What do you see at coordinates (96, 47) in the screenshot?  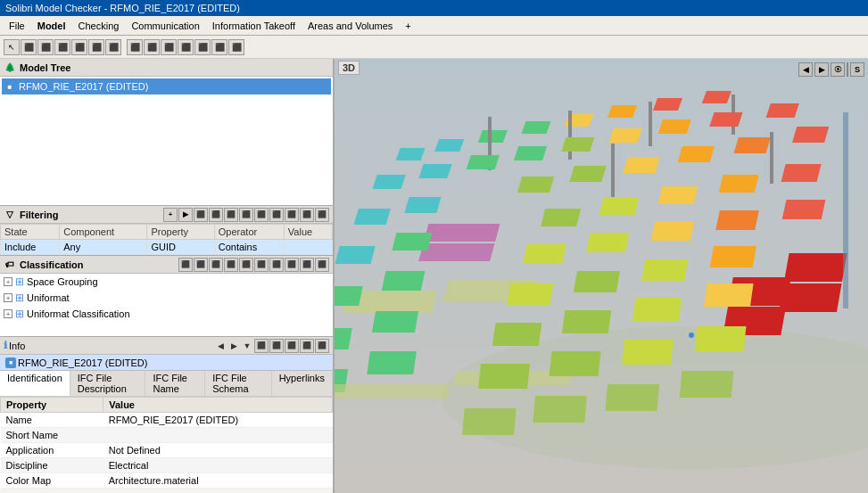 I see `toolbar-btn-6: ⬛` at bounding box center [96, 47].